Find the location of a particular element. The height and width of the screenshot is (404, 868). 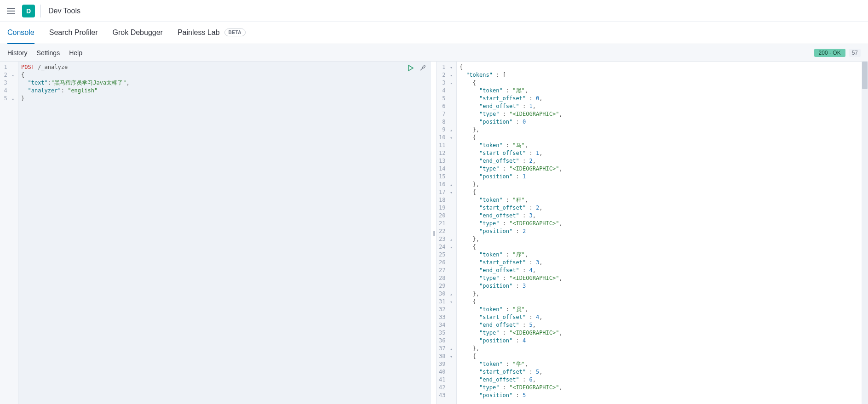

tab-console: Console is located at coordinates (21, 33).